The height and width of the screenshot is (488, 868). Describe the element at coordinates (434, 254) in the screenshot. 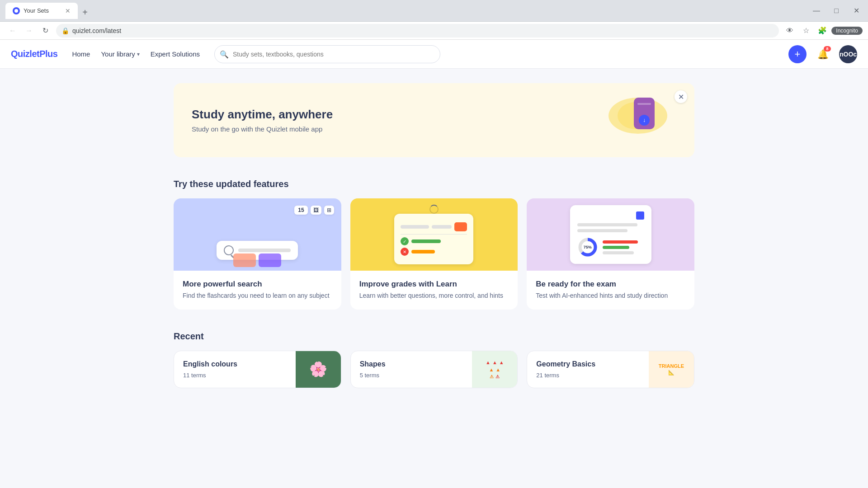

I see `feature-card-learn: ✓ ✕ Improve grades with Learn Learn with…` at that location.